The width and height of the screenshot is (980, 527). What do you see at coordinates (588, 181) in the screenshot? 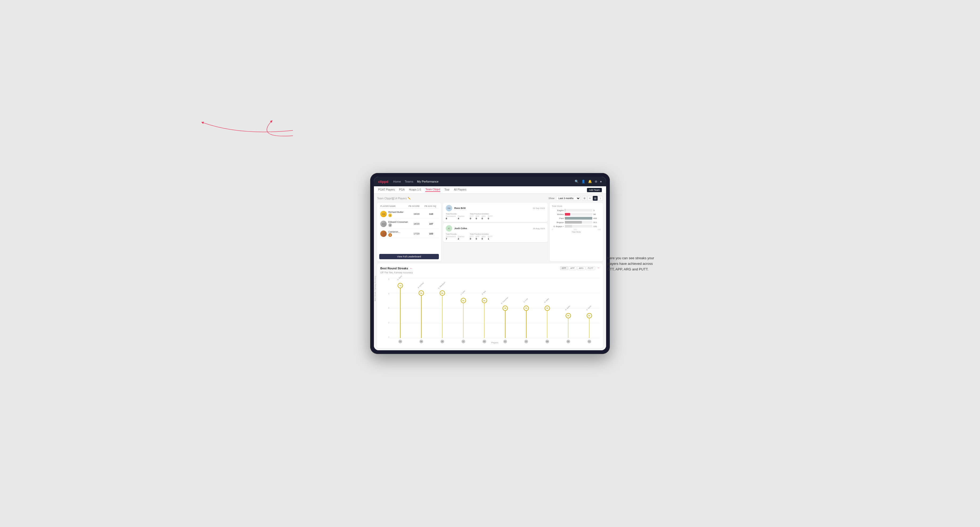
I see `nav-icons: 🔍 👤 🔔 ⊕ ●` at bounding box center [588, 181].